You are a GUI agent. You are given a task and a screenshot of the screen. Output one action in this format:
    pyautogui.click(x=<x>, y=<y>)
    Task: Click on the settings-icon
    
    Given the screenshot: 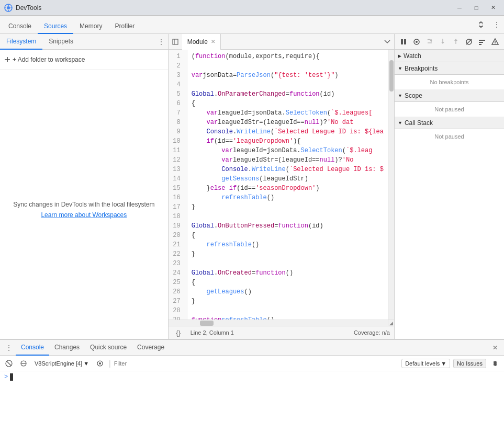 What is the action you would take?
    pyautogui.click(x=481, y=24)
    